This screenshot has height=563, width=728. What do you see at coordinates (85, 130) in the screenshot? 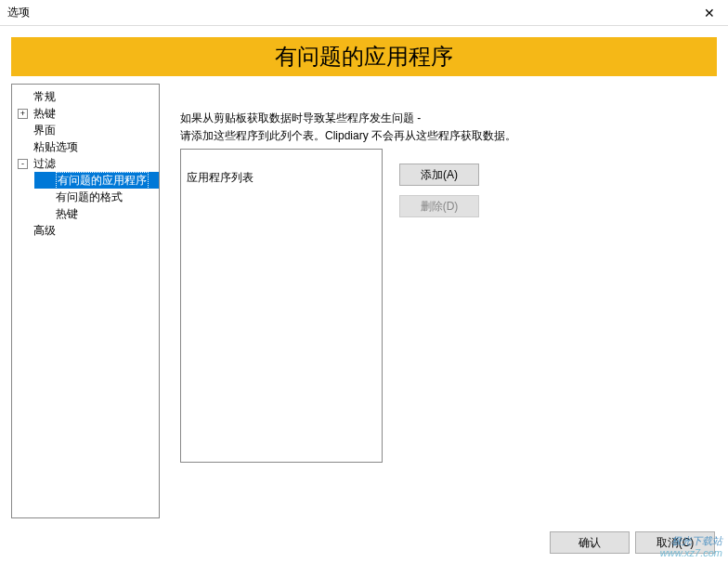
I see `tree-item-interface: 界面` at bounding box center [85, 130].